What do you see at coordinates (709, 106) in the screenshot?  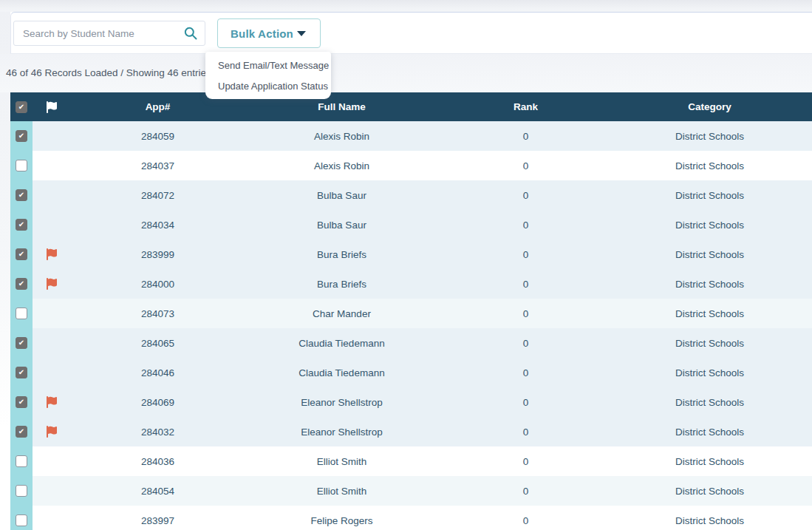 I see `column-header-category: Category` at bounding box center [709, 106].